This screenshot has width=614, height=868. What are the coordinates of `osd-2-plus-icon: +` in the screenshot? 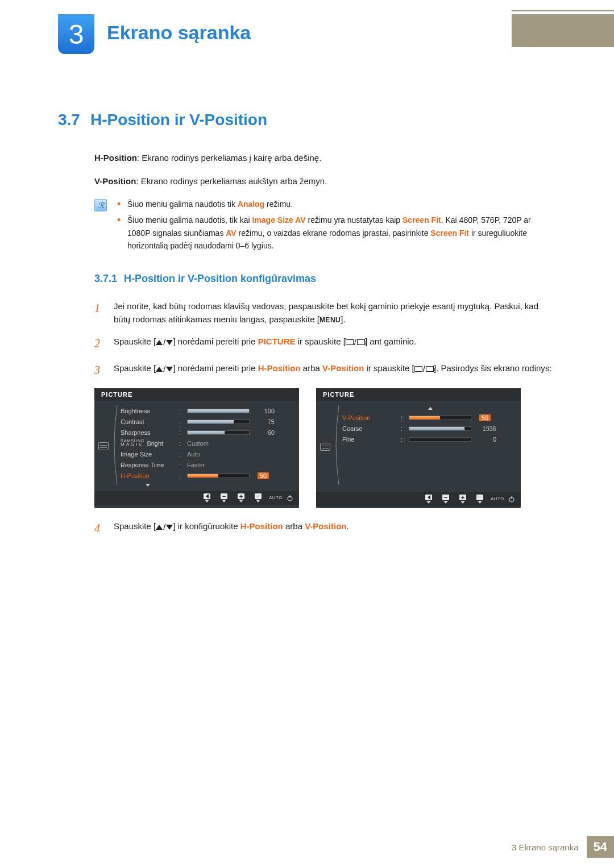 It's located at (463, 499).